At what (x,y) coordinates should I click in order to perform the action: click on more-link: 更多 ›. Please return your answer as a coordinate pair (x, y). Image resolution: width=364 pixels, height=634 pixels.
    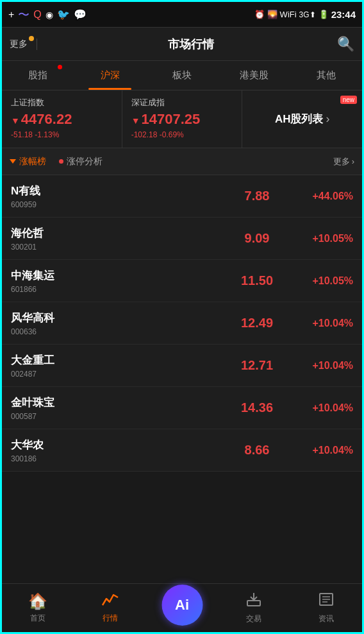
    Looking at the image, I should click on (343, 162).